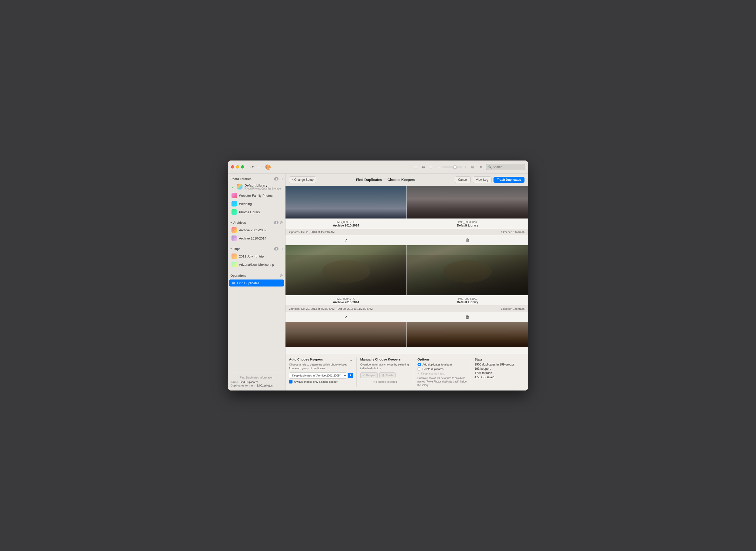 This screenshot has height=551, width=756. Describe the element at coordinates (257, 280) in the screenshot. I see `operations-section: Operations ⊖ ⊞ Find Duplicates` at that location.